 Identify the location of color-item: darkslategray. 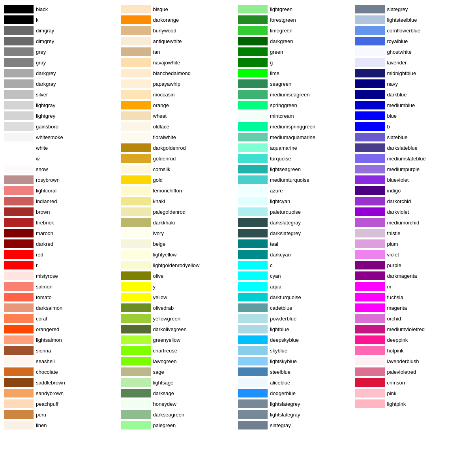
(297, 222).